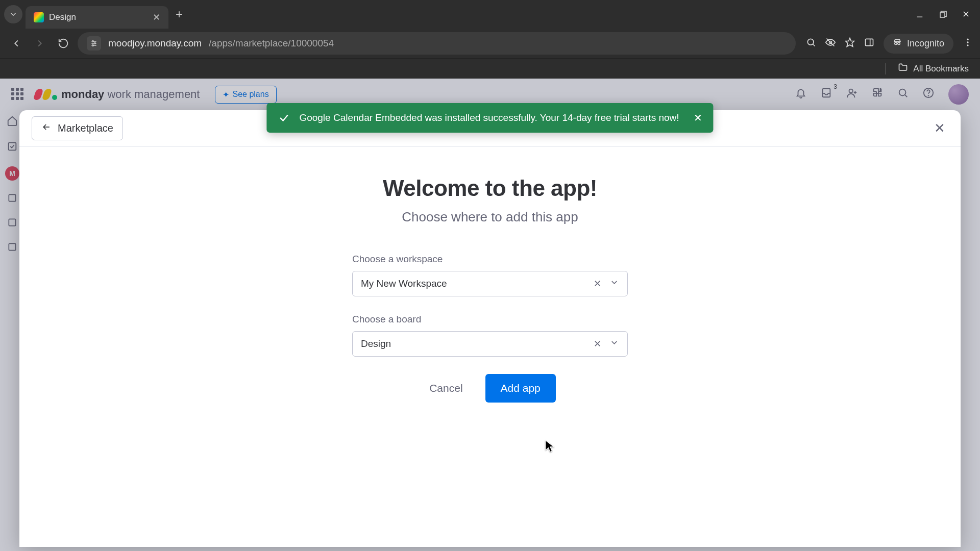 The image size is (980, 551). Describe the element at coordinates (869, 44) in the screenshot. I see `sidepanel-icon` at that location.